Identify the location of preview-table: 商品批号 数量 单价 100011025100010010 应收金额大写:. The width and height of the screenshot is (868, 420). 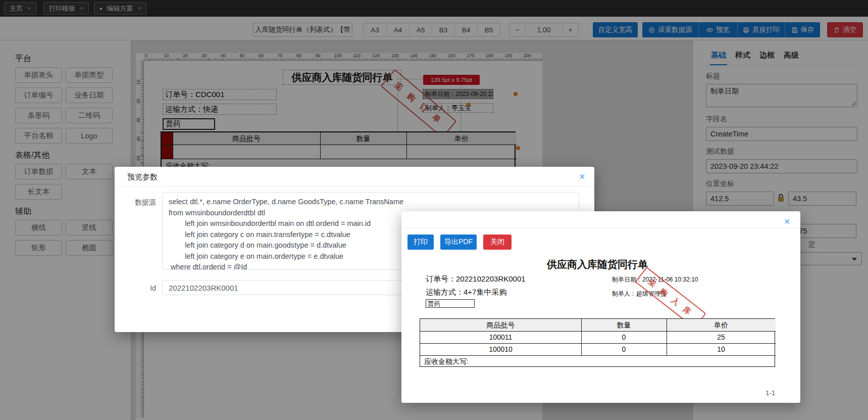
(597, 343).